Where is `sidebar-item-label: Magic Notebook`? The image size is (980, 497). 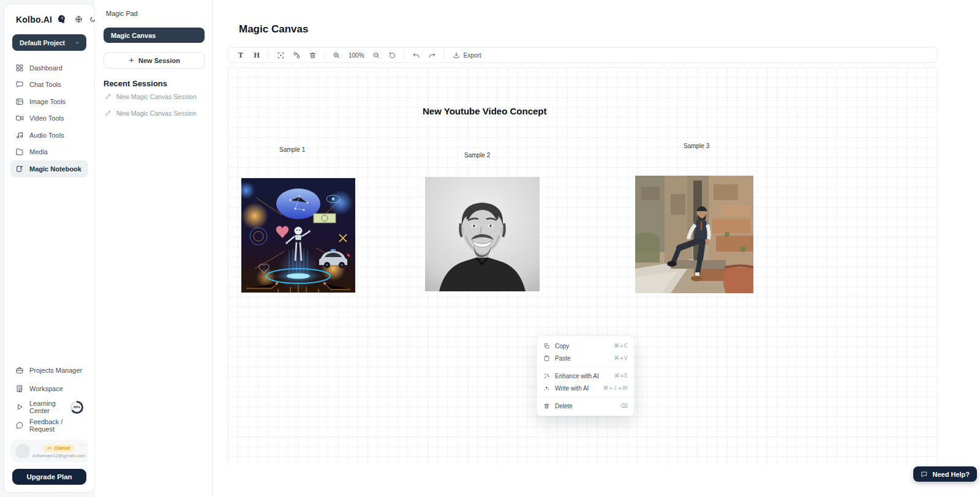 sidebar-item-label: Magic Notebook is located at coordinates (55, 169).